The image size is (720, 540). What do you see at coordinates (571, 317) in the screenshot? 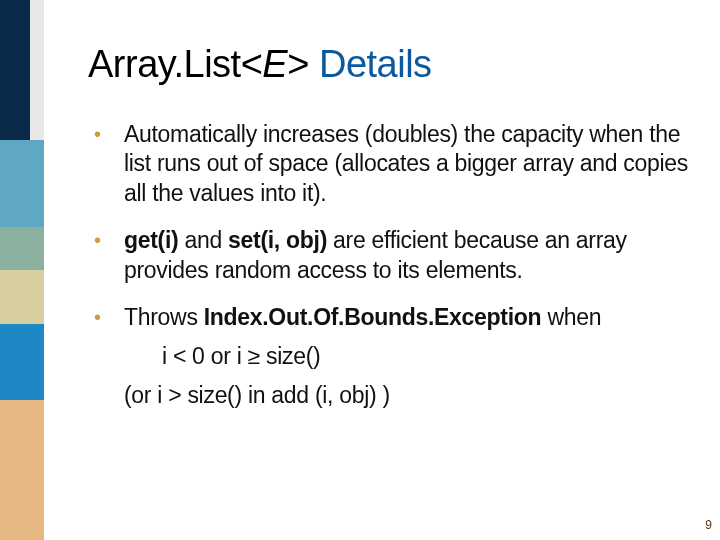
I see `bullet-text: when` at bounding box center [571, 317].